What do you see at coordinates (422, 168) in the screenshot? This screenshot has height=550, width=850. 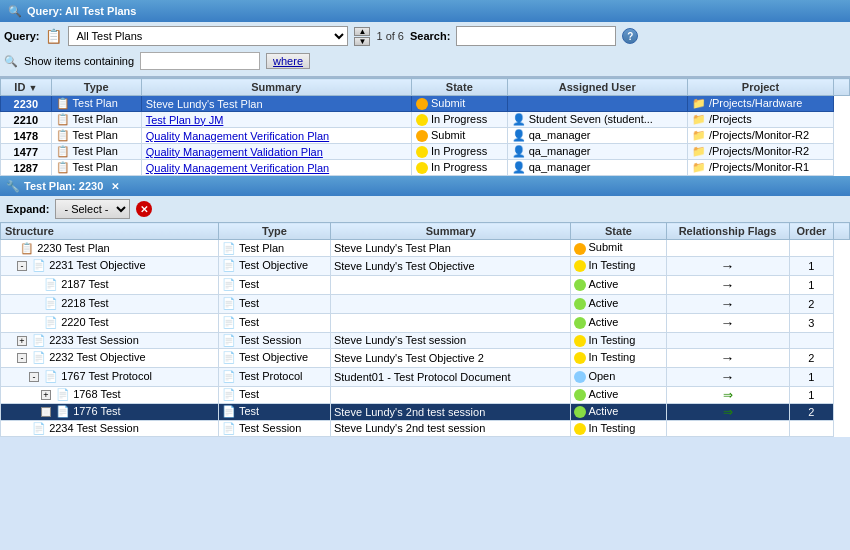 I see `state-icon` at bounding box center [422, 168].